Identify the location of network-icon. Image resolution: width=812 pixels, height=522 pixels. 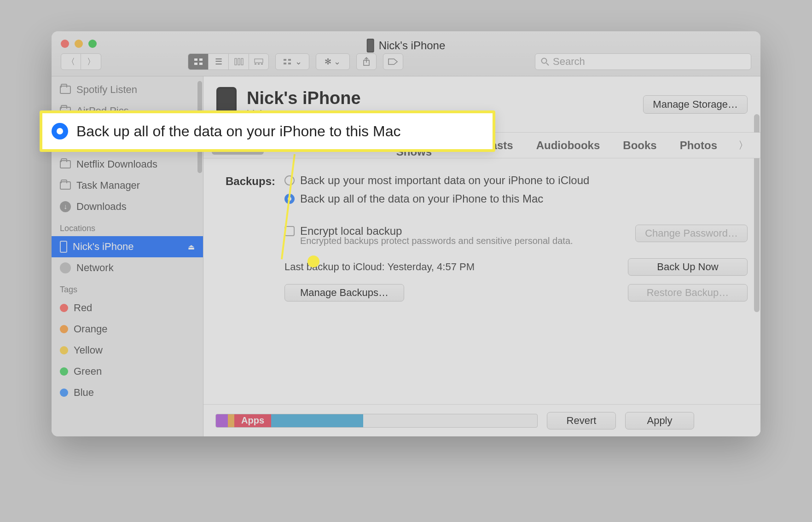
(65, 268).